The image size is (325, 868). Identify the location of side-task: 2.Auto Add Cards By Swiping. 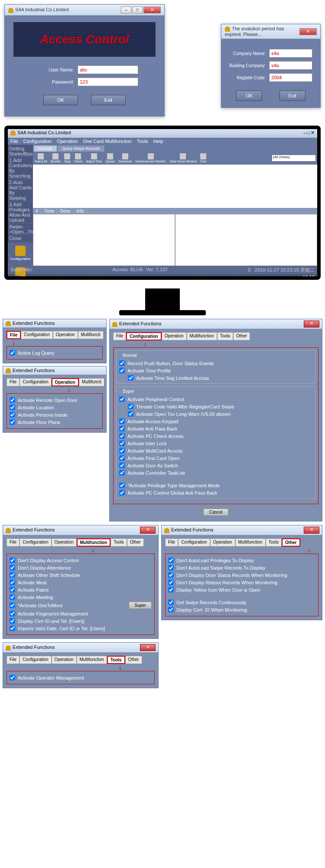
(20, 191).